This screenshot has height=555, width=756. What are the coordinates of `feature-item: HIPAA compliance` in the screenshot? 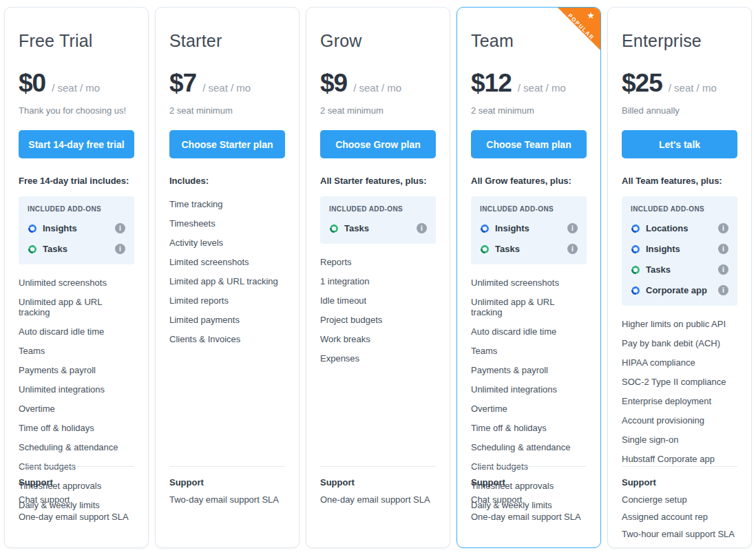 It's located at (680, 363).